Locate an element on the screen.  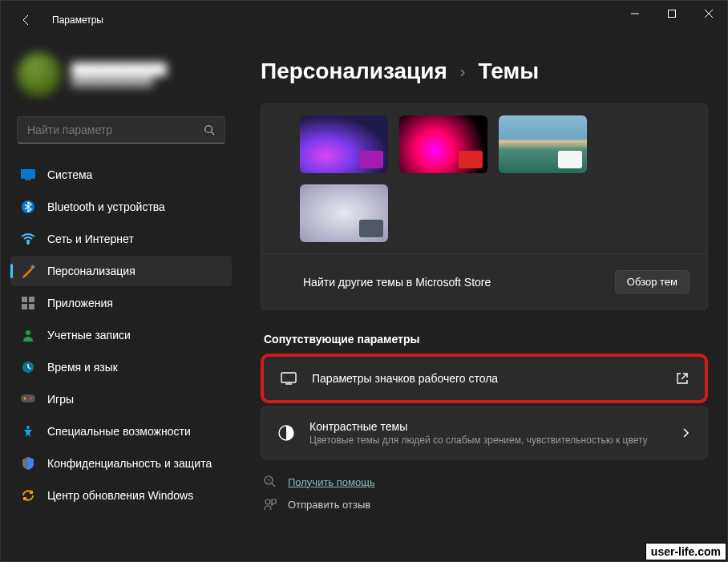
chevron-right-icon: › is located at coordinates (463, 72).